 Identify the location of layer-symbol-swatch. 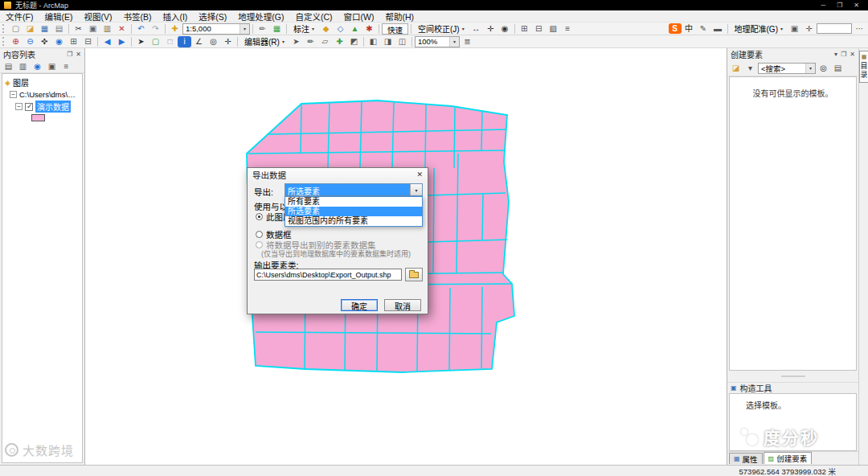
(39, 117).